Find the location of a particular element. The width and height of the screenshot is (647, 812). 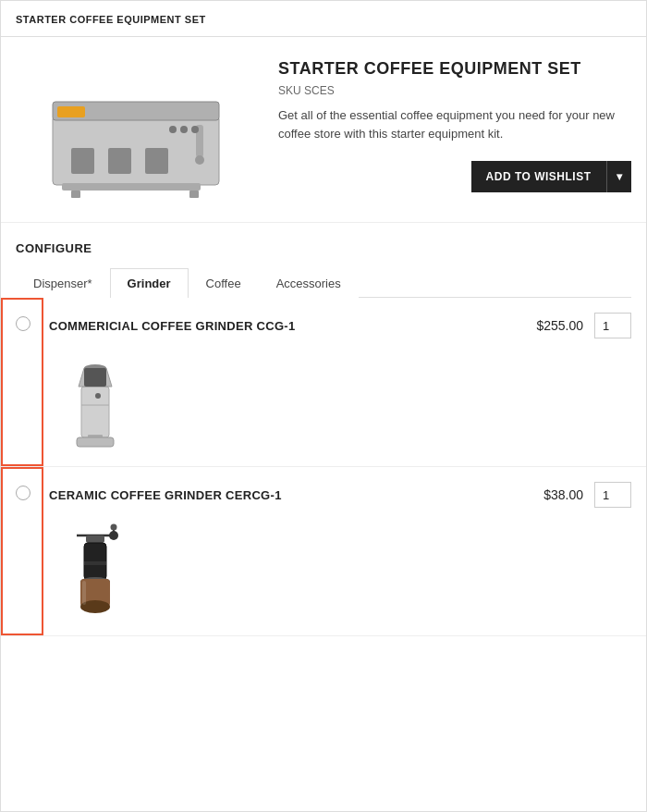

product-name-cercg1: CERAMIC COFFEE GRINDER CERCG-1 is located at coordinates (165, 496).